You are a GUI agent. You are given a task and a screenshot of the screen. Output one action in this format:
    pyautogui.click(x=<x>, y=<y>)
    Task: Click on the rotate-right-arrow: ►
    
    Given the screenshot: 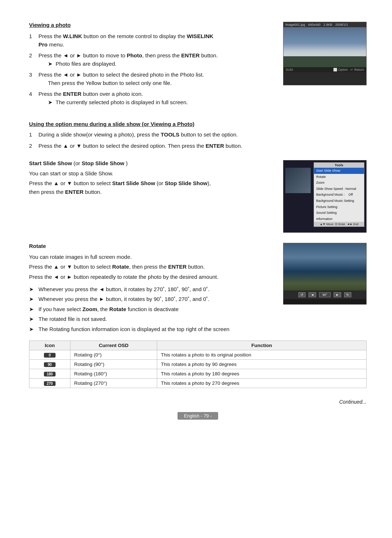 What is the action you would take?
    pyautogui.click(x=338, y=295)
    